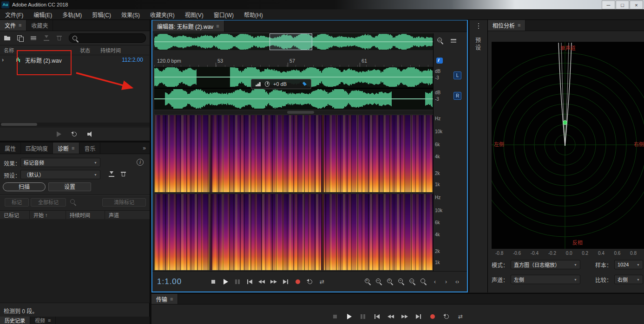 The image size is (644, 324). I want to click on samples-select: 1024 ▼, so click(629, 265).